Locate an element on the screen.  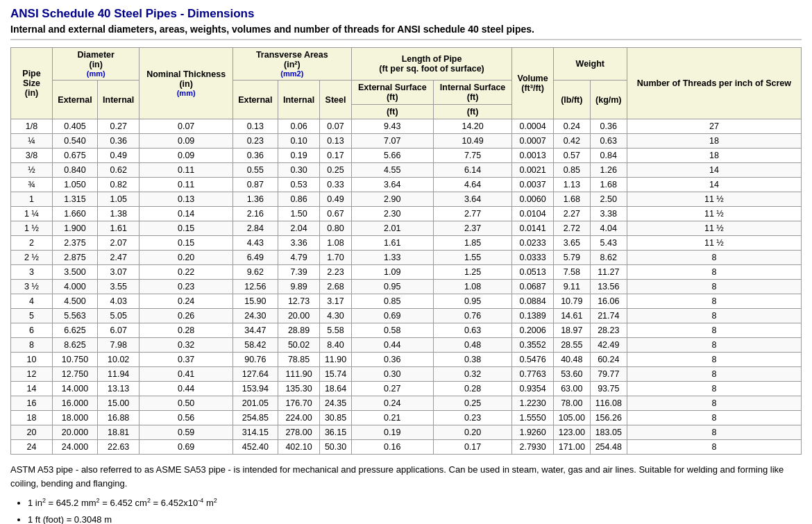
page-title: ANSI Schedule 40 Steel Pipes - Dimension… is located at coordinates (406, 14).